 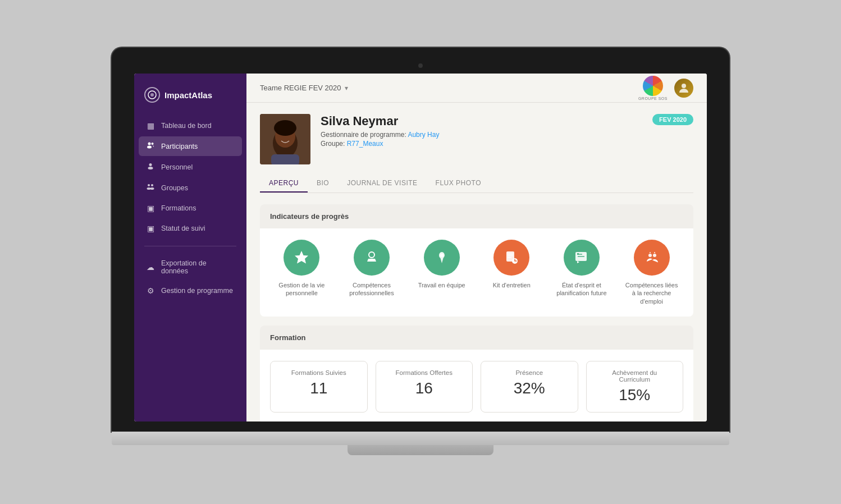 What do you see at coordinates (477, 374) in the screenshot?
I see `formation-section: Formation Formations Suivies 11` at bounding box center [477, 374].